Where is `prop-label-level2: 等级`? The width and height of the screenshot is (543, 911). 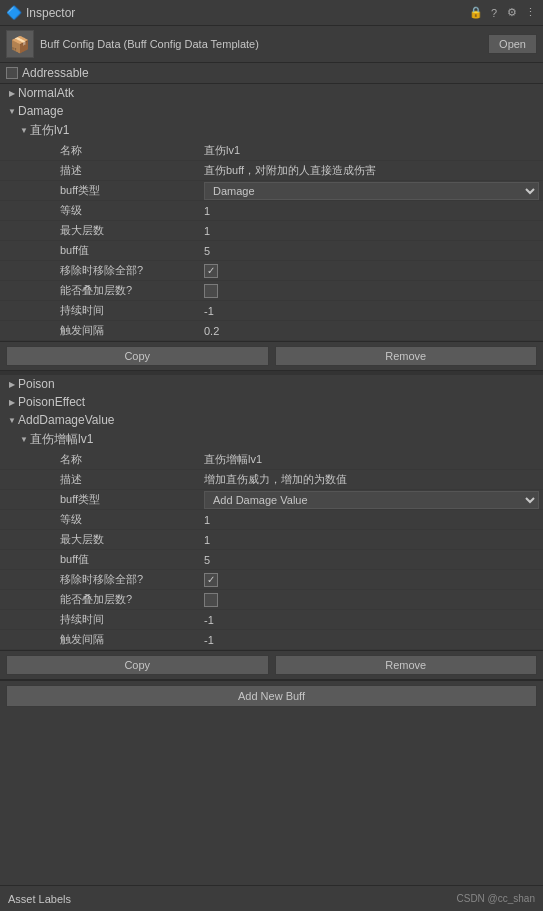 prop-label-level2: 等级 is located at coordinates (100, 520).